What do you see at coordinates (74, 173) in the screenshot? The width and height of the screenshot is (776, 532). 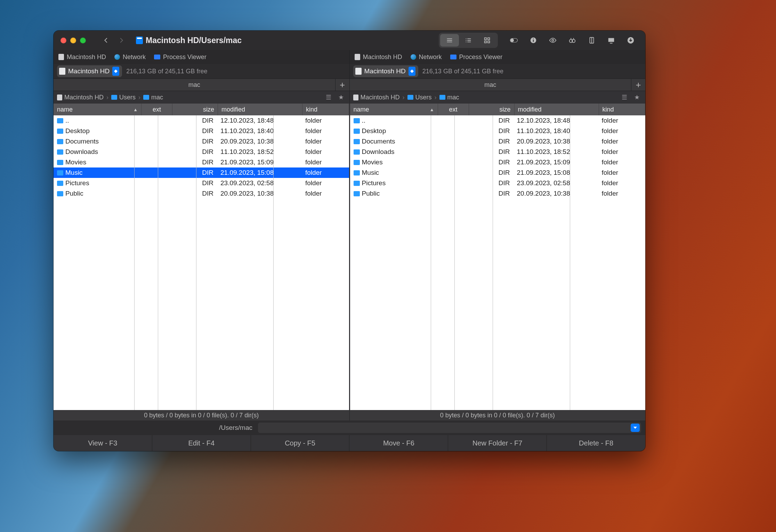 I see `file-name: Music` at bounding box center [74, 173].